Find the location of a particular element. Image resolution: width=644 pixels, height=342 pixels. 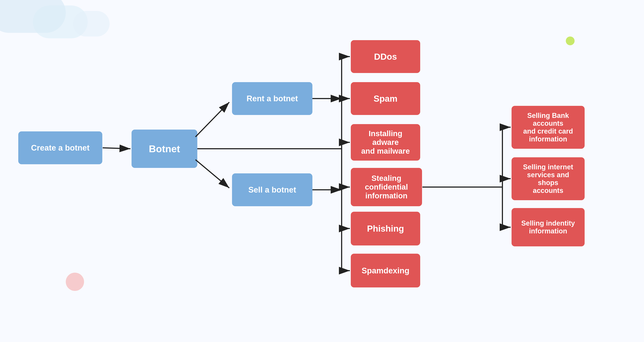

stealing-info-label: Stealing confidential information is located at coordinates (386, 187).